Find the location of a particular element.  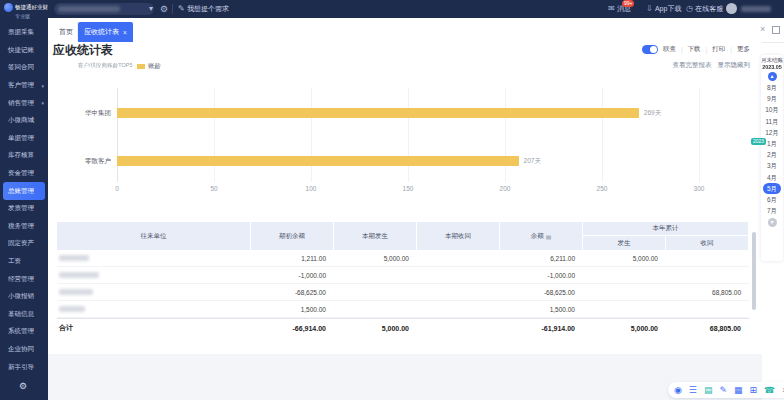

show-hide-columns-link: 显示隐藏列 is located at coordinates (734, 66).